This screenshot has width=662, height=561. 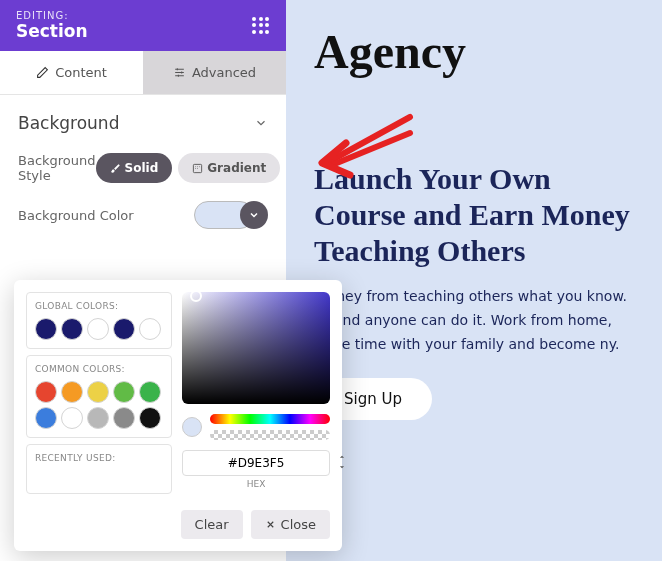 I want to click on hero-body: money from teaching others what you know…, so click(x=474, y=320).